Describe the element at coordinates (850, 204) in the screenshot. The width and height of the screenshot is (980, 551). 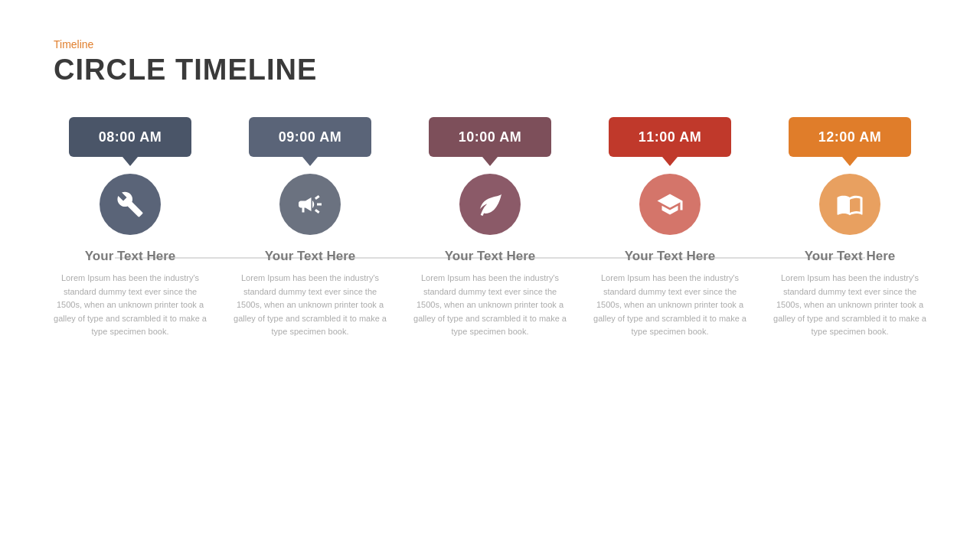
I see `book-icon` at that location.